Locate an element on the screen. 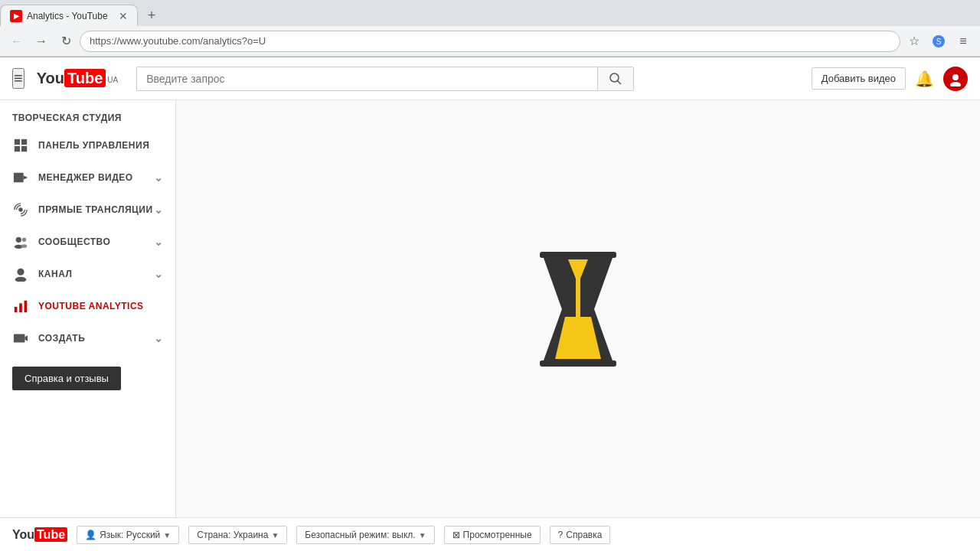 This screenshot has height=551, width=980. sidebar-item-label: МЕНЕДЖЕР ВИДЕО is located at coordinates (96, 178).